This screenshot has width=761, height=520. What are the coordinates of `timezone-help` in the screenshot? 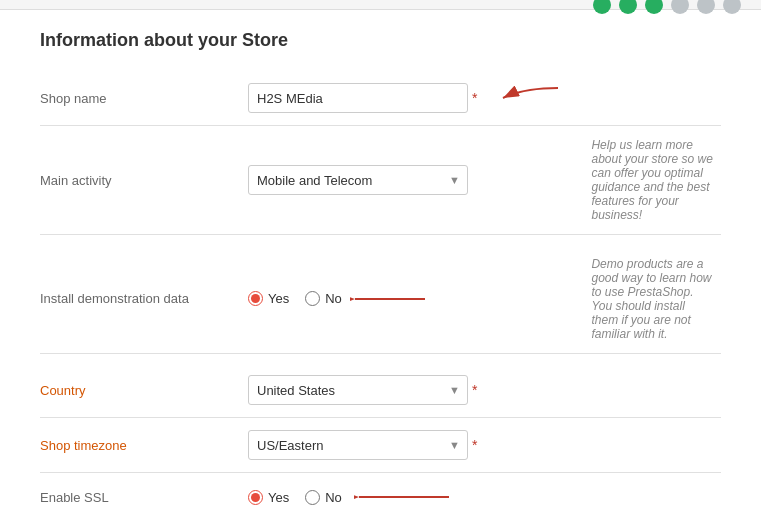 It's located at (646, 446).